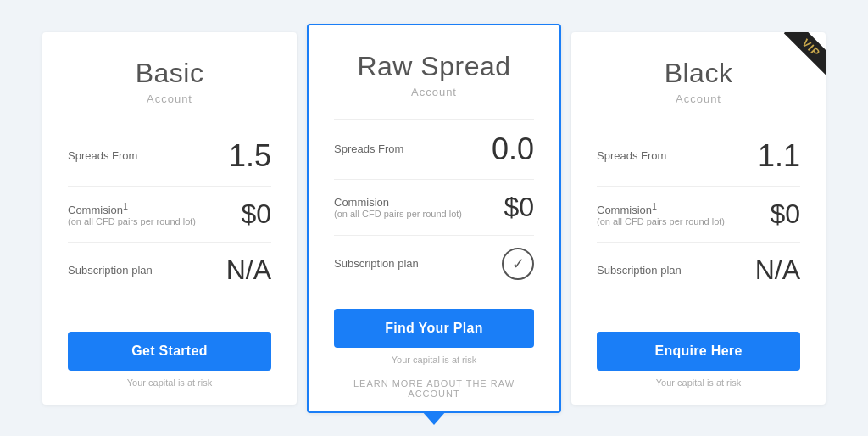 The height and width of the screenshot is (436, 868). Describe the element at coordinates (434, 149) in the screenshot. I see `spreads-row: Spreads From 0.0` at that location.